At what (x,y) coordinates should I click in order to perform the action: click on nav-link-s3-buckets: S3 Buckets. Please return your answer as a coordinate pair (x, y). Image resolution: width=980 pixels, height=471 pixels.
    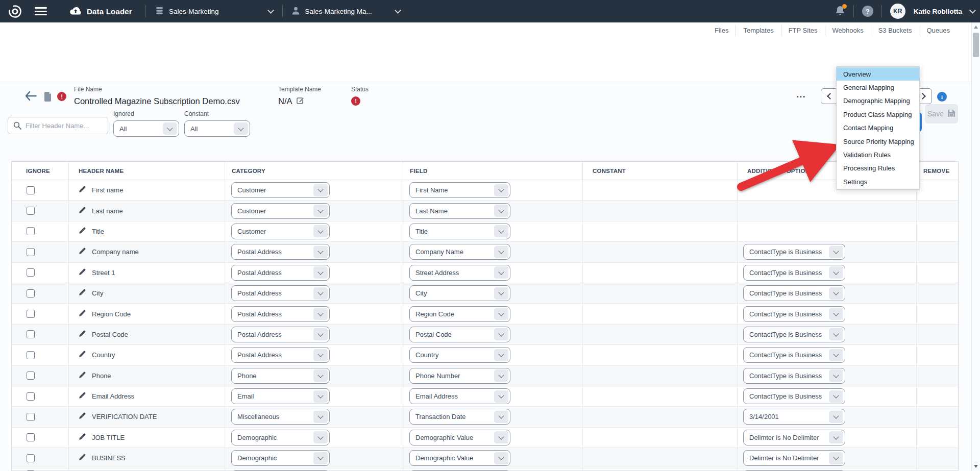
    Looking at the image, I should click on (895, 31).